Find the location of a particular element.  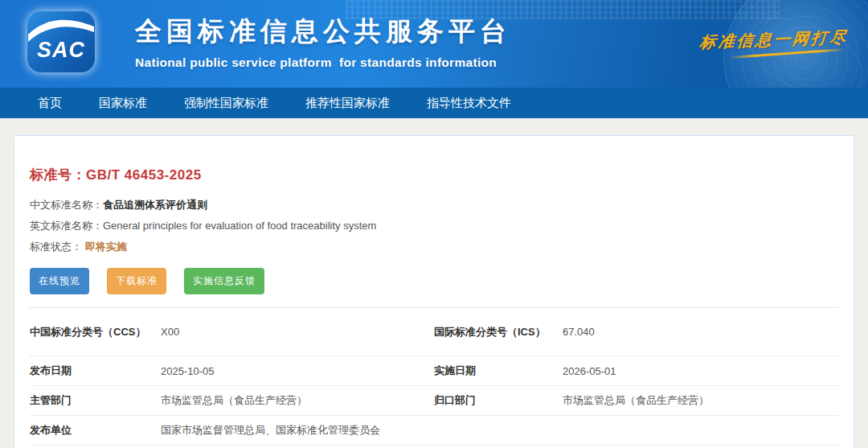

implementation-feedback-button: 实施信息反馈 is located at coordinates (224, 282).